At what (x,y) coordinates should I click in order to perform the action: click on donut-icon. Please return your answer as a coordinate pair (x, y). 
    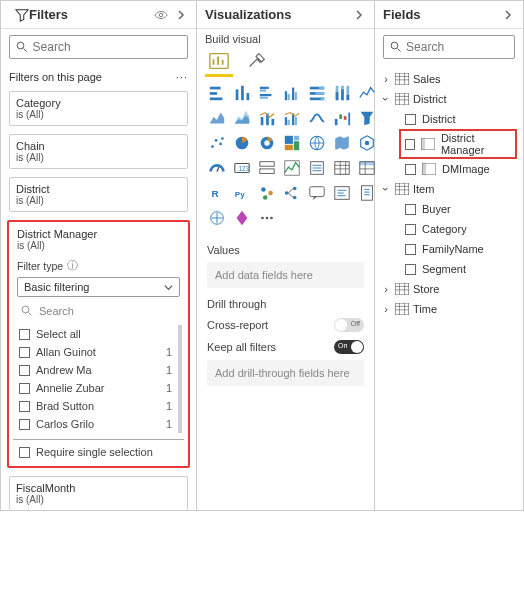
    Looking at the image, I should click on (267, 143).